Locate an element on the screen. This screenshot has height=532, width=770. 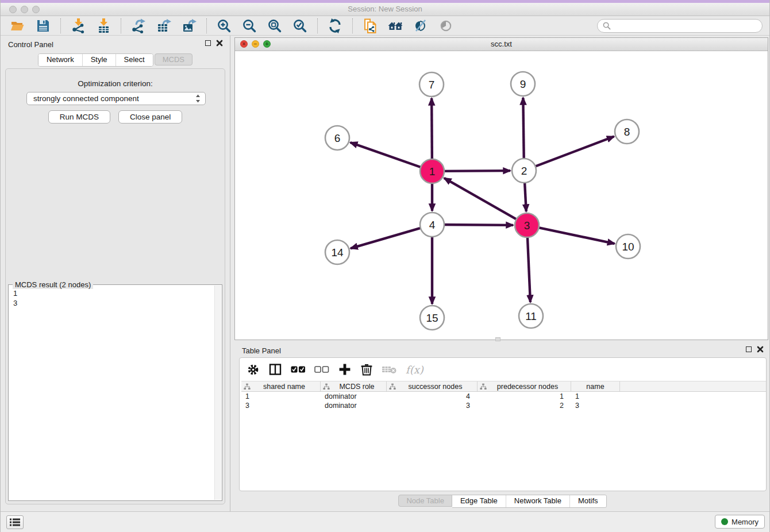
open-session-button is located at coordinates (18, 26).